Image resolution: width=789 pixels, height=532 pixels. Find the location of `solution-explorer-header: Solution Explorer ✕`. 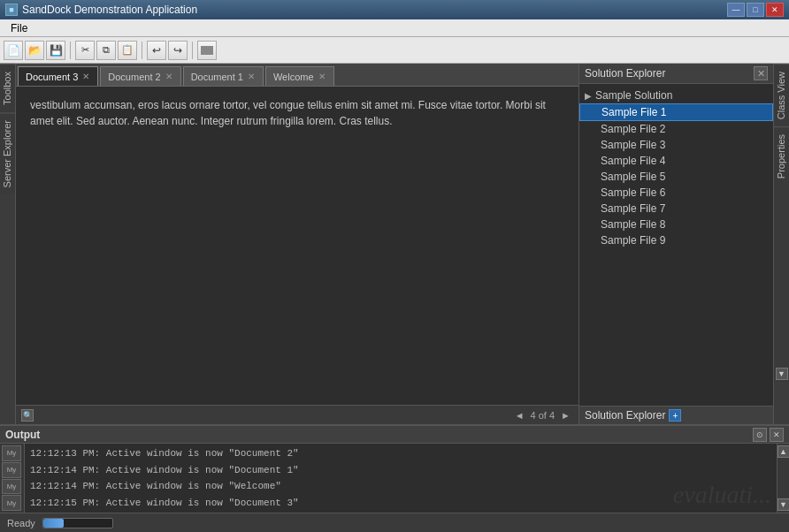

solution-explorer-header: Solution Explorer ✕ is located at coordinates (676, 74).